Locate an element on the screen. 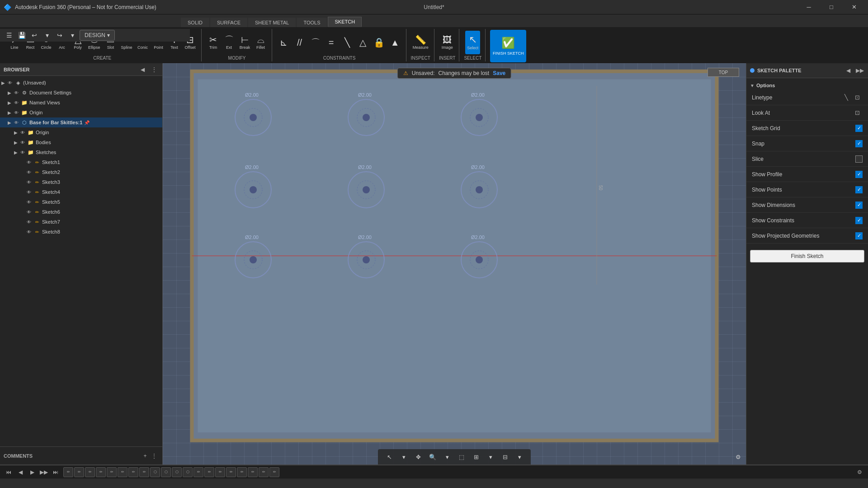 The width and height of the screenshot is (868, 488). undo-button: ↩ is located at coordinates (34, 35).